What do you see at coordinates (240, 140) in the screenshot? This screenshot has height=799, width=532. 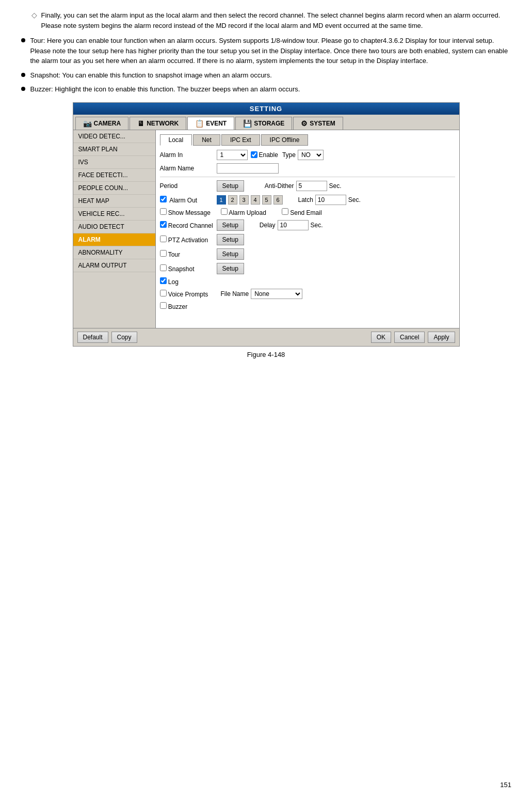 I see `inner-tab-ipc-ext: IPC Ext` at bounding box center [240, 140].